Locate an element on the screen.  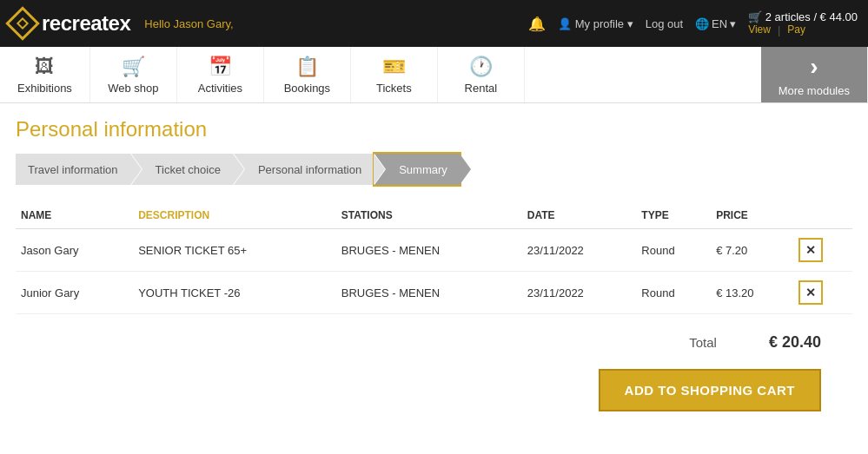
pay-link: Pay is located at coordinates (796, 30).